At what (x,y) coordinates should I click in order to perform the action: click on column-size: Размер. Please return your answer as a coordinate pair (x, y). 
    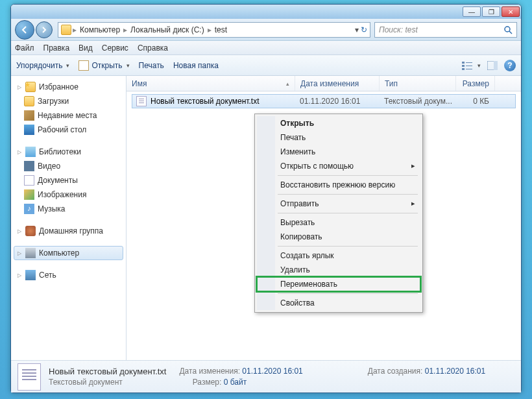
    Looking at the image, I should click on (476, 83).